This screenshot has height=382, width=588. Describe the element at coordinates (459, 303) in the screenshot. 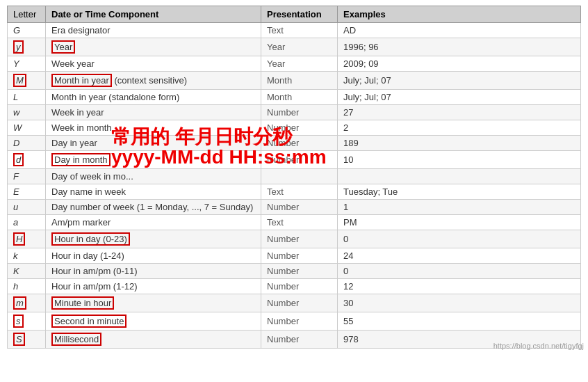

I see `cell-examples: 30` at that location.